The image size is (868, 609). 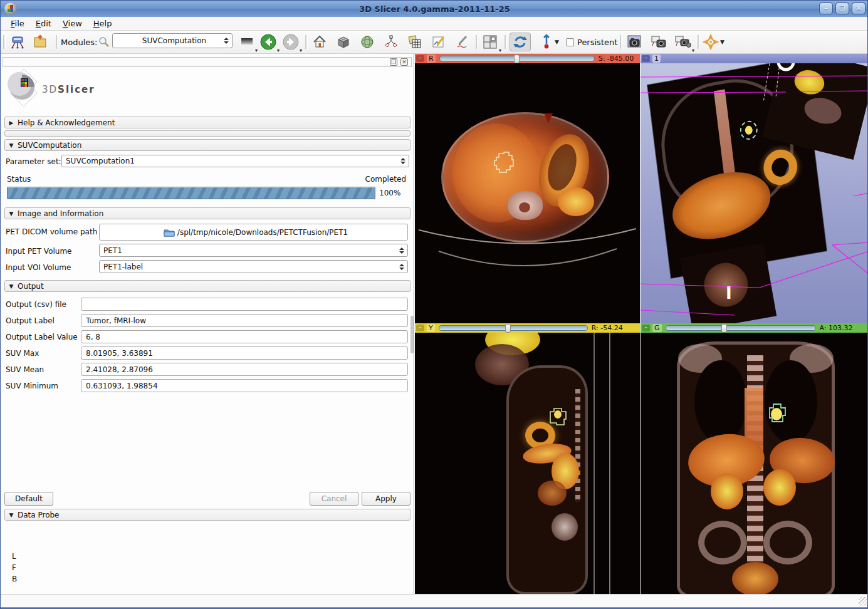 I want to click on forward-button: ▾, so click(x=291, y=42).